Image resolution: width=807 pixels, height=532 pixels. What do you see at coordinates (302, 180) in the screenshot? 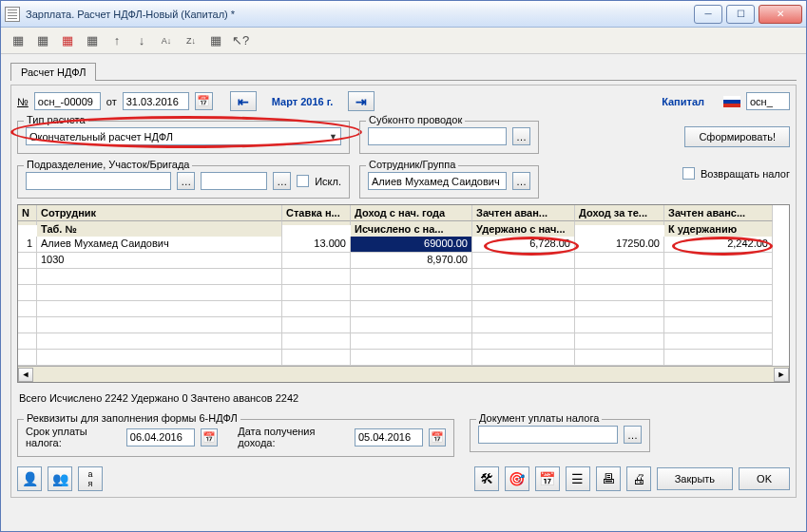
I see `exclude-checkbox` at bounding box center [302, 180].